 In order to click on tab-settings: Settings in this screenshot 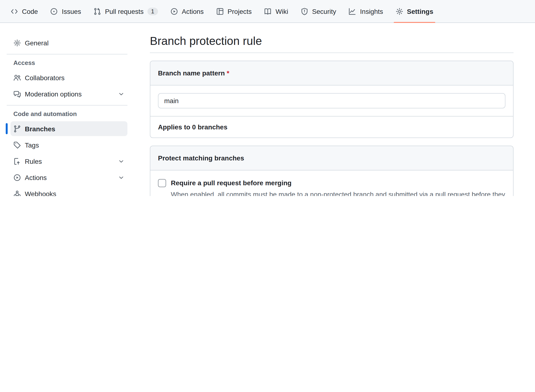, I will do `click(414, 11)`.